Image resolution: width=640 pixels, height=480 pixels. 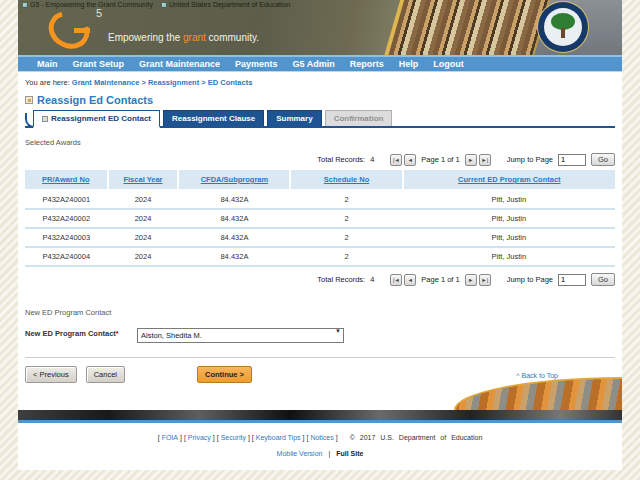 I want to click on window-title-row: G5 - Empowering the Grant Community Unit…, so click(x=156, y=4).